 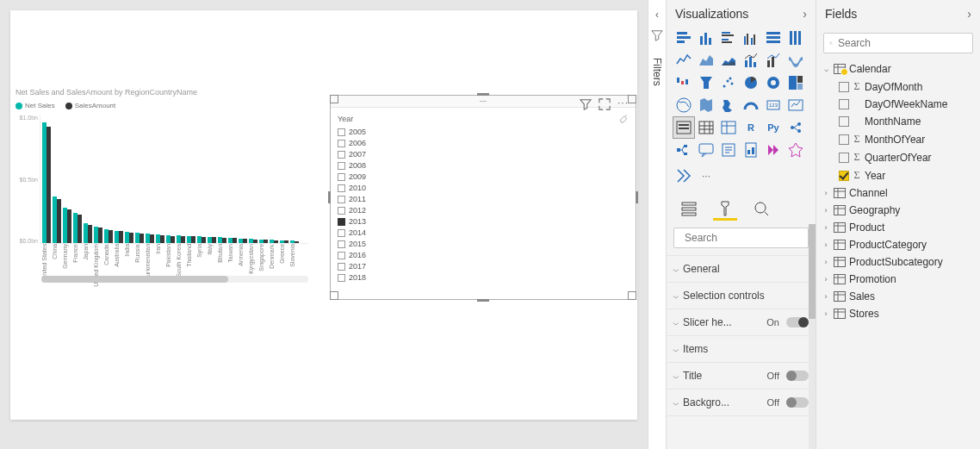 What do you see at coordinates (483, 165) in the screenshot?
I see `slicer-item: 2008` at bounding box center [483, 165].